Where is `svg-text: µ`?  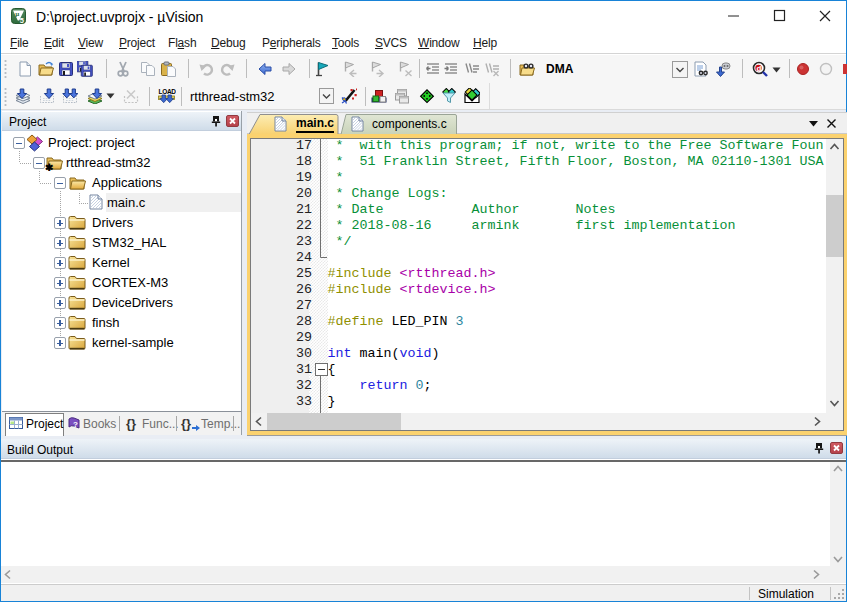 svg-text: µ is located at coordinates (17, 14).